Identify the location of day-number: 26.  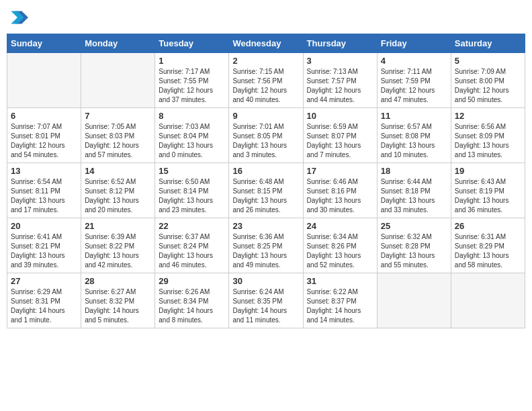
(488, 226).